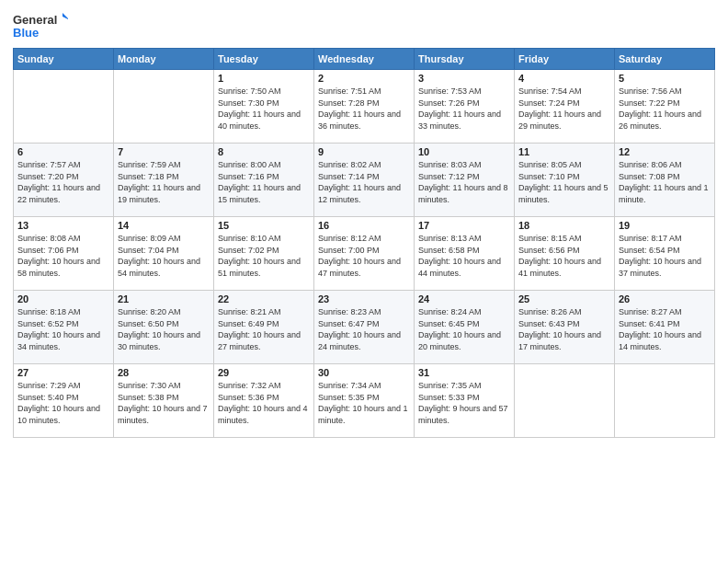 This screenshot has width=728, height=563. Describe the element at coordinates (265, 327) in the screenshot. I see `calendar-cell: 22Sunrise: 8:21 AMSunset: 6:49 PMDayligh…` at that location.